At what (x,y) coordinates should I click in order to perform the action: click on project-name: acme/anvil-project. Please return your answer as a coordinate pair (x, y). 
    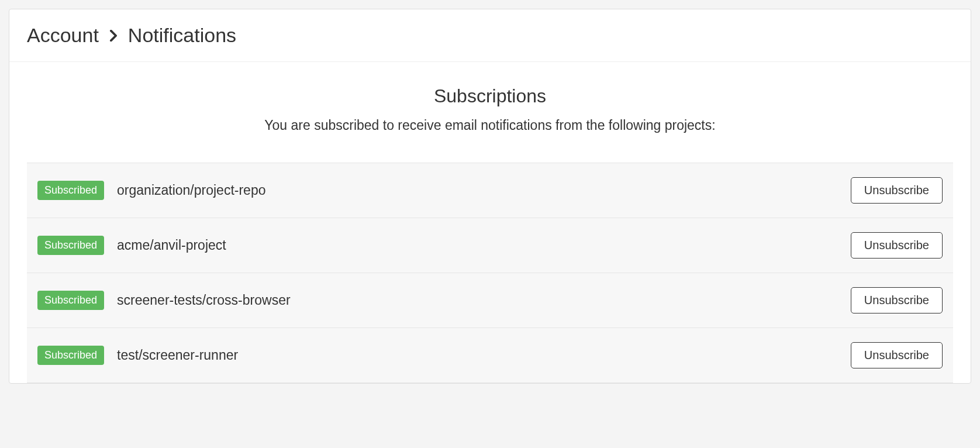
    Looking at the image, I should click on (477, 246).